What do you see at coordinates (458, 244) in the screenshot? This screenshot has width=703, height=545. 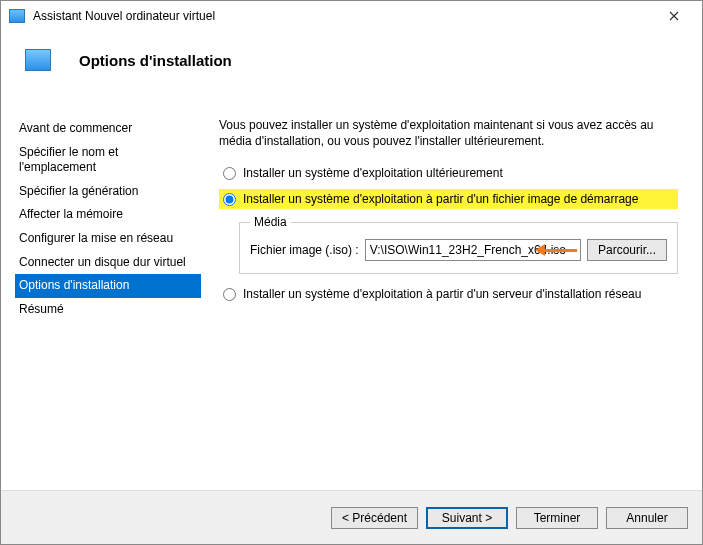 I see `media-group: Média Fichier image (.iso) : Parcourir..…` at bounding box center [458, 244].